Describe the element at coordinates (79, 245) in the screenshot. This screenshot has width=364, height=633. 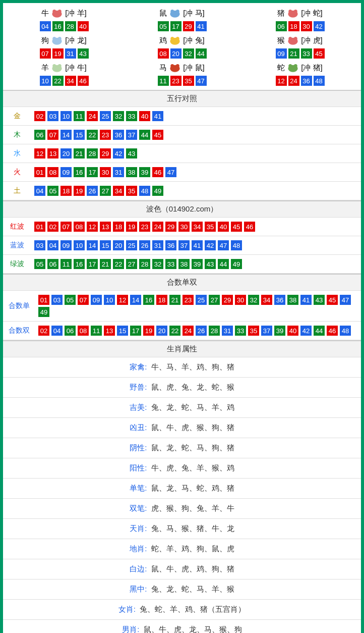
I see `ball-10: 10` at that location.